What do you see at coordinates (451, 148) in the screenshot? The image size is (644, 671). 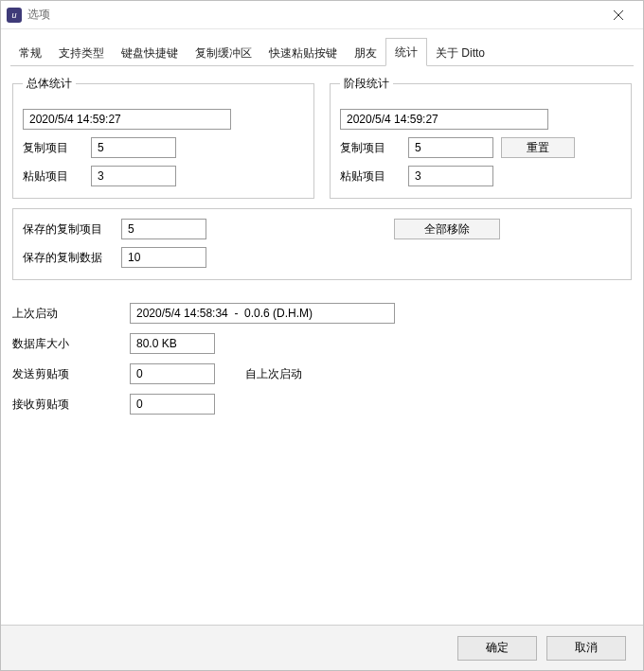 I see `phase-copy-input` at bounding box center [451, 148].